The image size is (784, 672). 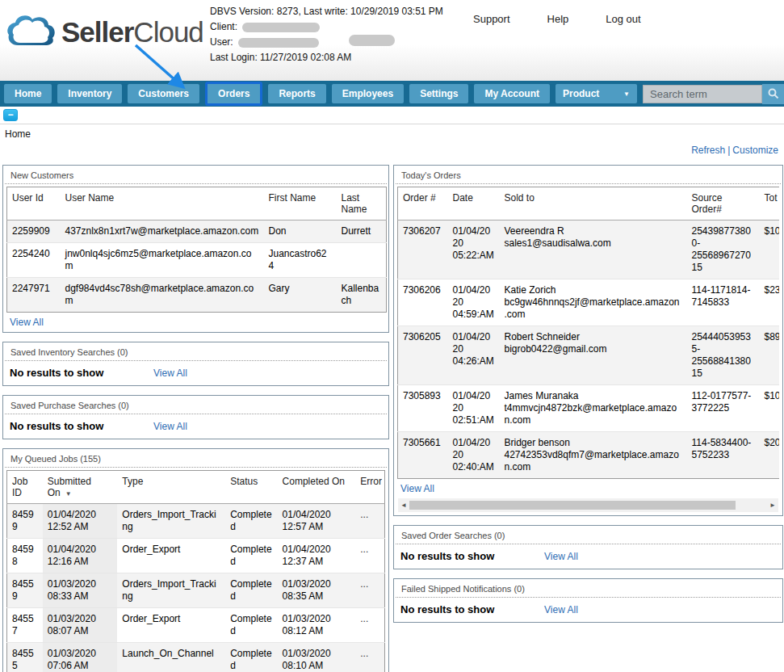 I want to click on global-search, so click(x=714, y=94).